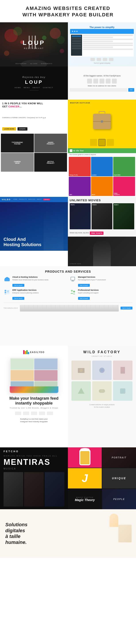  I want to click on movie-3: FILM 3, so click(124, 216).